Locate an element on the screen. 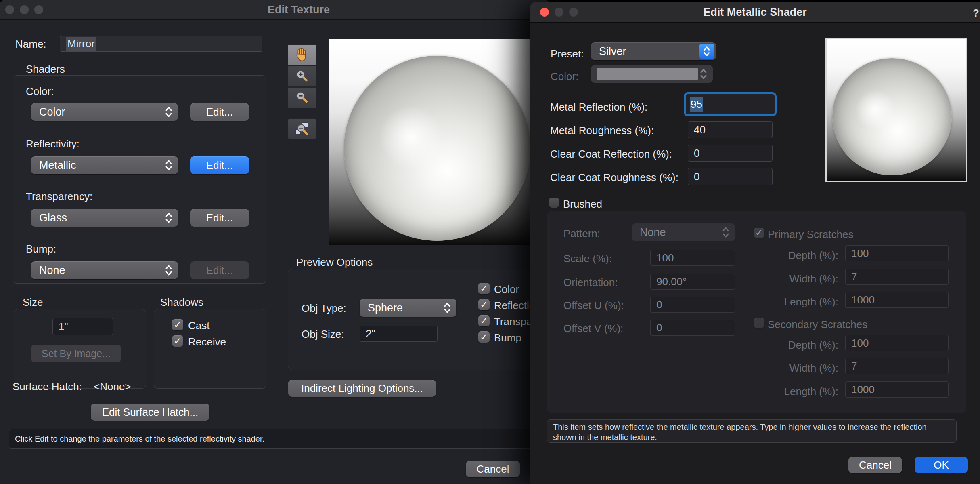 Image resolution: width=980 pixels, height=484 pixels. offset-v-input: 0 is located at coordinates (693, 328).